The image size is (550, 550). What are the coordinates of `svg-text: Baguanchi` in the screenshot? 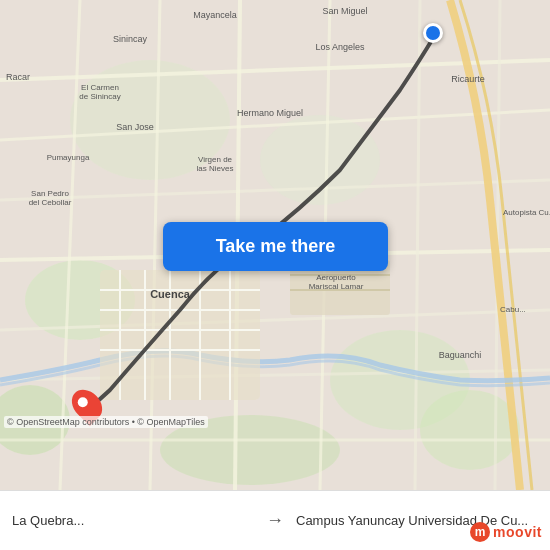 It's located at (460, 355).